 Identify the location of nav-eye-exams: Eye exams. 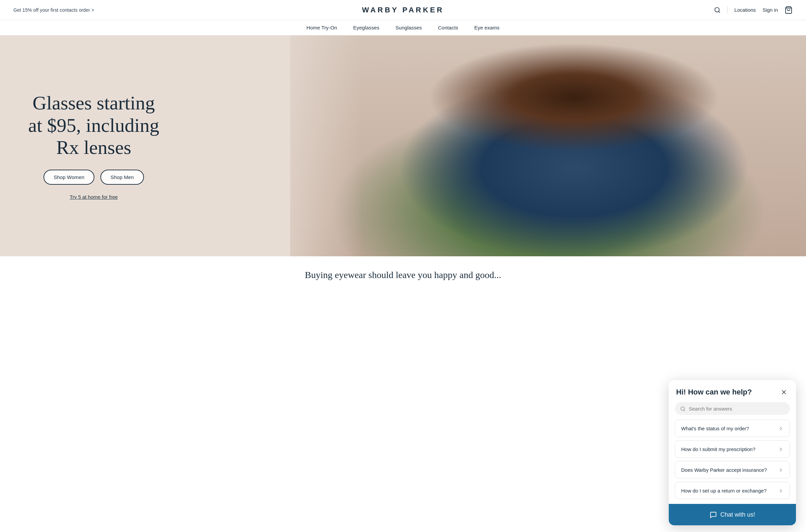
(487, 28).